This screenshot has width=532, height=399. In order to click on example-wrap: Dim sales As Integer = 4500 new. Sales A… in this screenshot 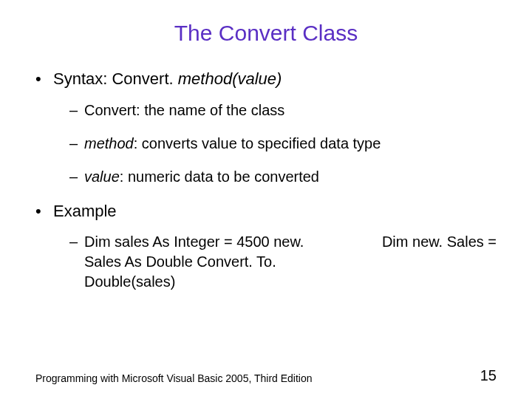, I will do `click(290, 262)`.